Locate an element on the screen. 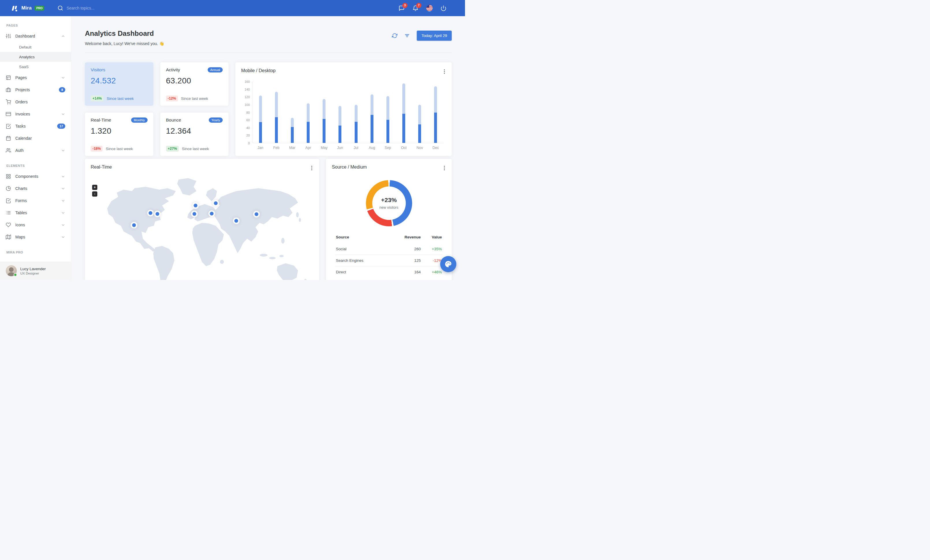 The image size is (930, 560). world-map: + - is located at coordinates (202, 227).